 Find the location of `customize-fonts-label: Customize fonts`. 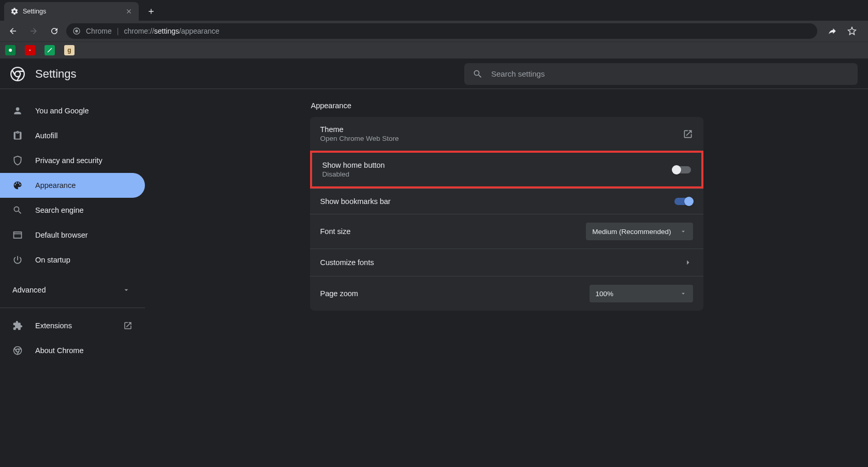

customize-fonts-label: Customize fonts is located at coordinates (347, 262).